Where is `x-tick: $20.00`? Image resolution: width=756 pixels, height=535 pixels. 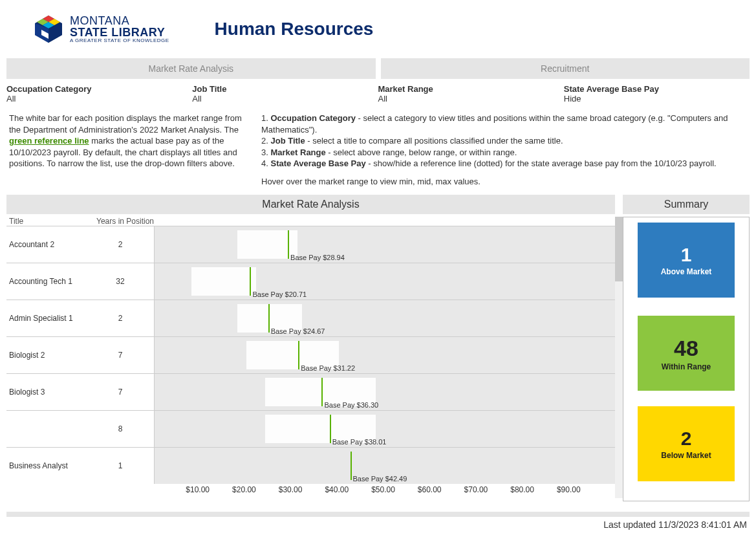
x-tick: $20.00 is located at coordinates (244, 490).